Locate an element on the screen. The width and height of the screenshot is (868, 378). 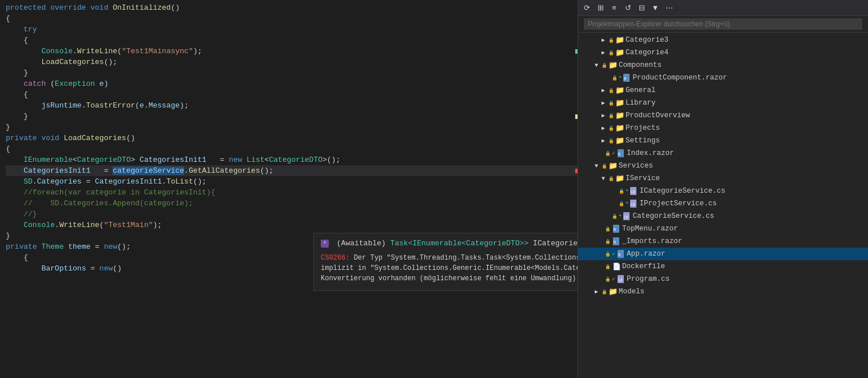
tree-item-icatservice: 🔒+C#ICategorieService.cs is located at coordinates (723, 191).